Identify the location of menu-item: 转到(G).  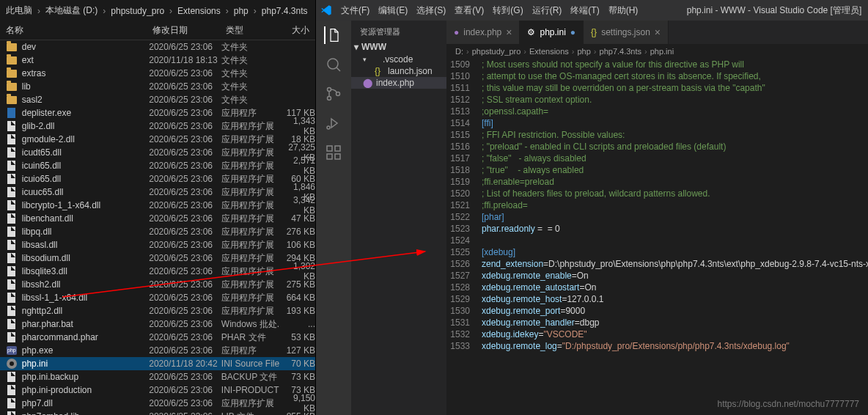
(507, 10).